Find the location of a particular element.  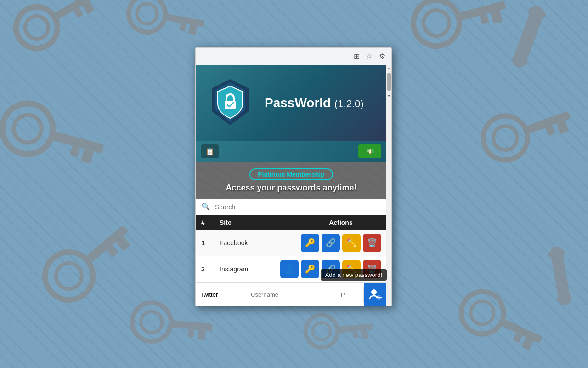

upgrade-button: 💵 is located at coordinates (370, 151).